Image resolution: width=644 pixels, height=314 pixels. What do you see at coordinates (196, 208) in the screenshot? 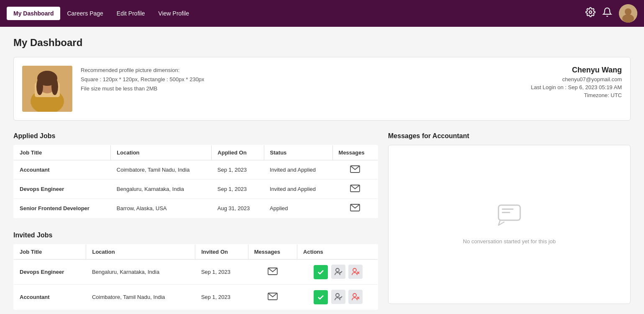
I see `table-row: Senior Frontend Developer Barrow, Alaska…` at bounding box center [196, 208].